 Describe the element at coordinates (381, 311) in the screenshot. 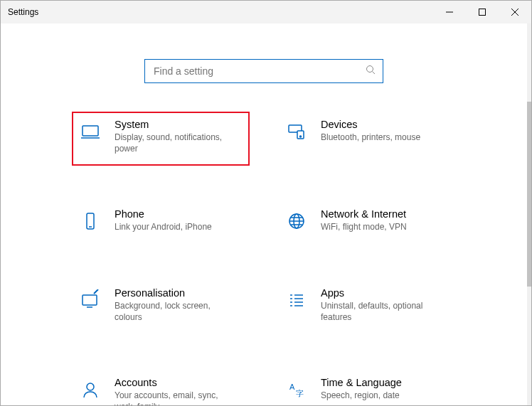

I see `tile-desc: Uninstall, defaults, optional features` at that location.